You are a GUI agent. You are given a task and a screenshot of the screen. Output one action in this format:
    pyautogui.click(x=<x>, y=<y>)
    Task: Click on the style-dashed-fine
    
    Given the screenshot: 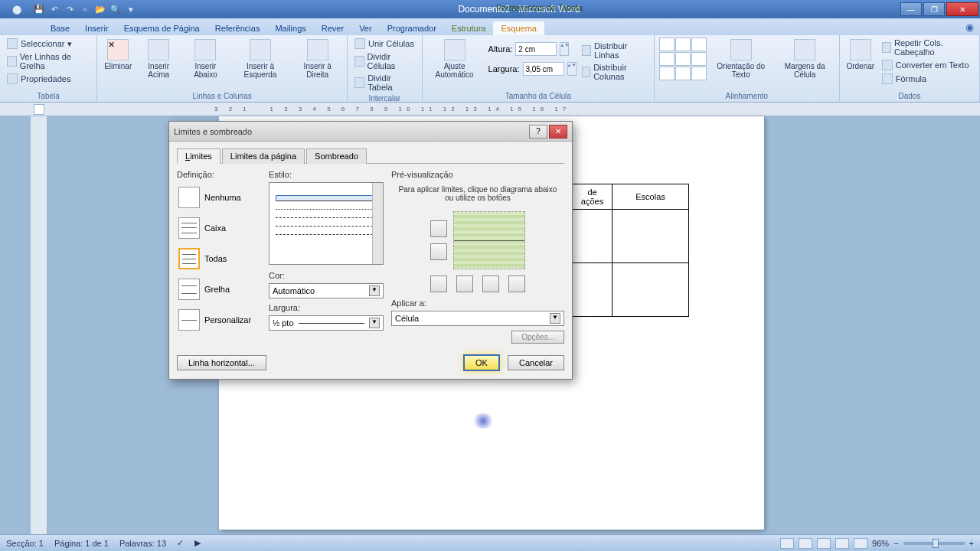 What is the action you would take?
    pyautogui.click(x=326, y=217)
    